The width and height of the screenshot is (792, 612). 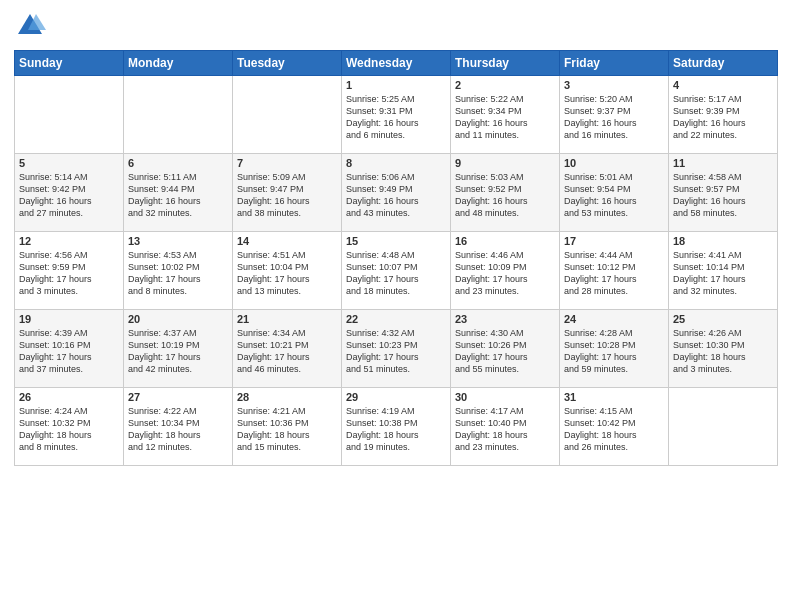 What do you see at coordinates (614, 271) in the screenshot?
I see `day-cell: 17Sunrise: 4:44 AM Sunset: 10:12 PM Dayl…` at bounding box center [614, 271].